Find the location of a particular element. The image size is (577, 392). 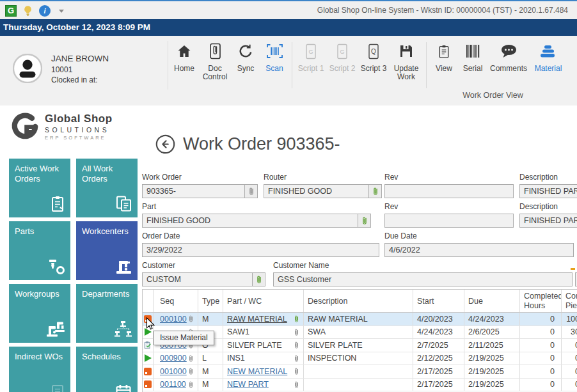

work-order-field: 903365- is located at coordinates (200, 191).